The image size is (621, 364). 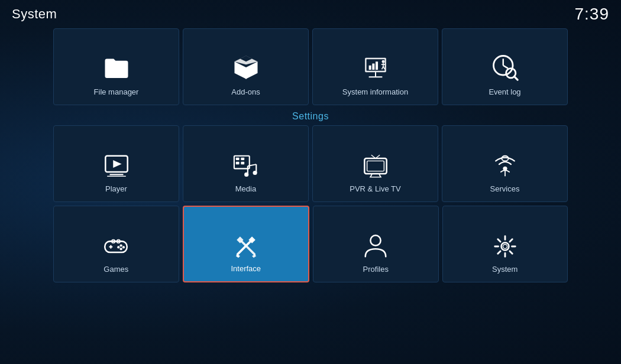 What do you see at coordinates (375, 189) in the screenshot?
I see `tile-label-pvr-live-tv: PVR & Live TV` at bounding box center [375, 189].